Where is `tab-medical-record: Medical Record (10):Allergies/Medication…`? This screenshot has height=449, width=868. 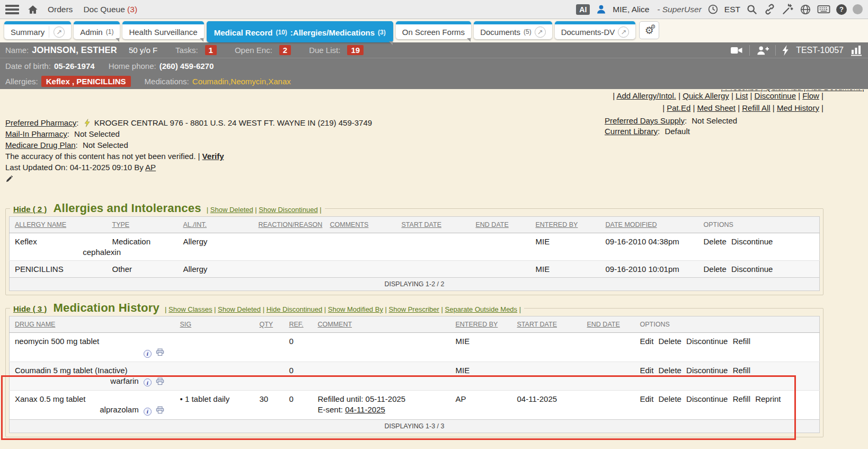
tab-medical-record: Medical Record (10):Allergies/Medication… is located at coordinates (300, 32).